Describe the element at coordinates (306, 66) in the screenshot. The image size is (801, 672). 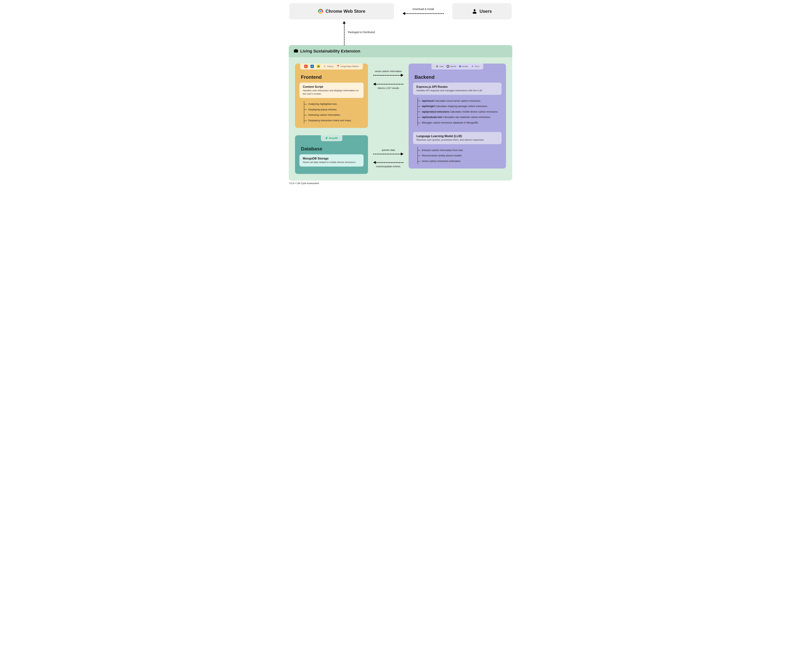
I see `html-icon: 5` at that location.